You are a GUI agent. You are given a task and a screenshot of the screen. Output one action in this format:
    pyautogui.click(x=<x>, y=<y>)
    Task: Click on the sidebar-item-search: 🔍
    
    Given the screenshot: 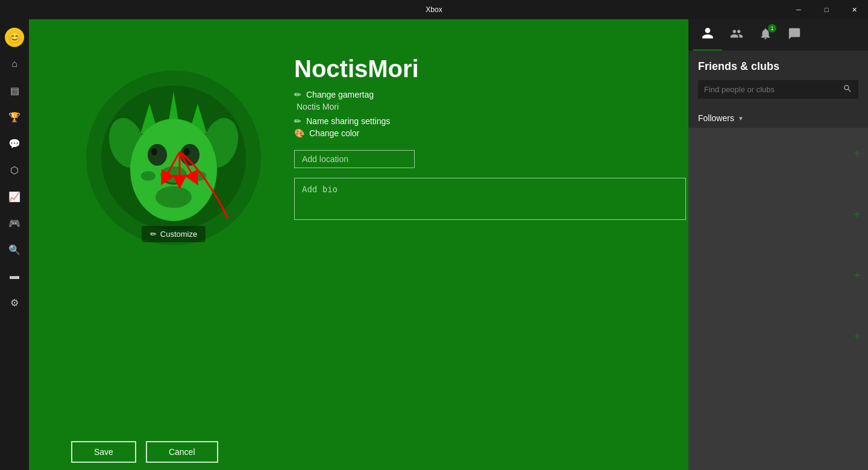 What is the action you would take?
    pyautogui.click(x=14, y=249)
    